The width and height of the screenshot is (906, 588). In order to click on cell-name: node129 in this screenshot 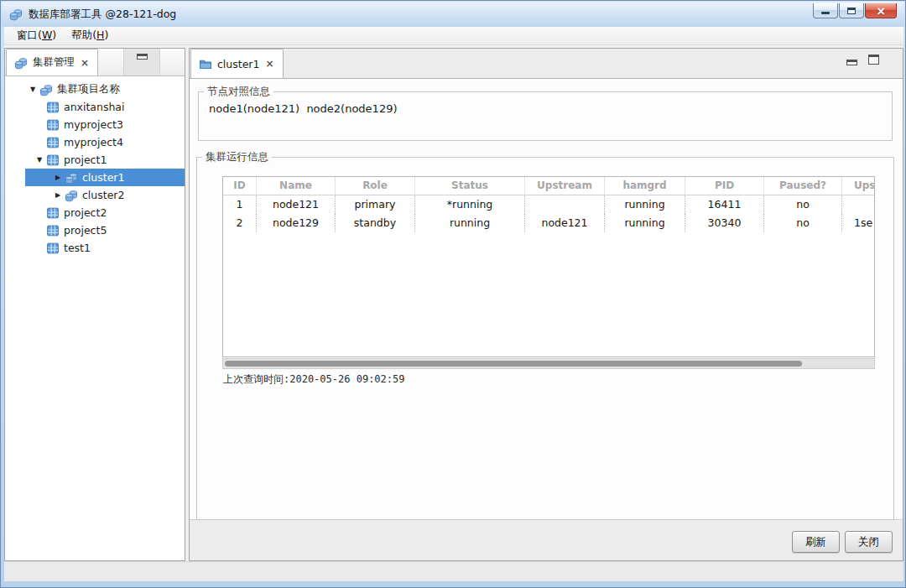, I will do `click(296, 223)`.